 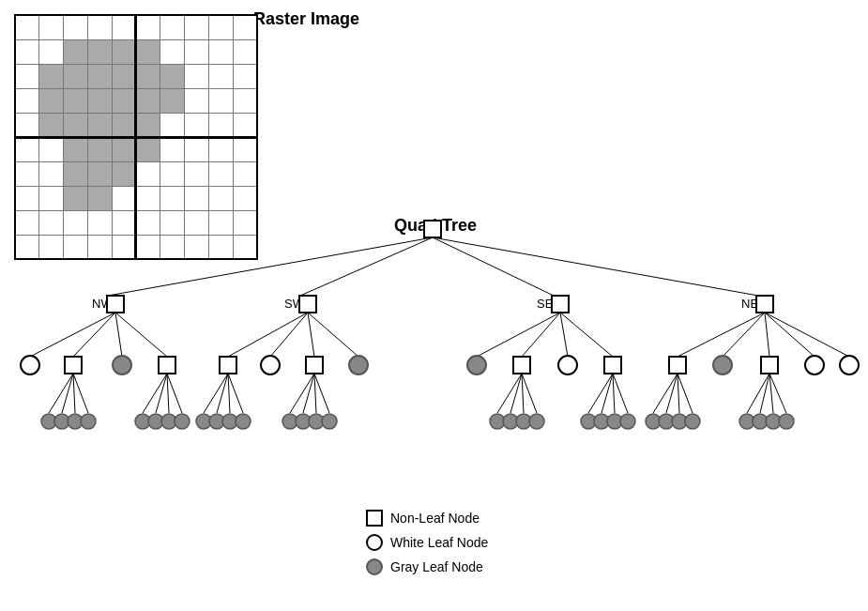 I want to click on legend-nonleaf: Non-Leaf Node, so click(x=427, y=518).